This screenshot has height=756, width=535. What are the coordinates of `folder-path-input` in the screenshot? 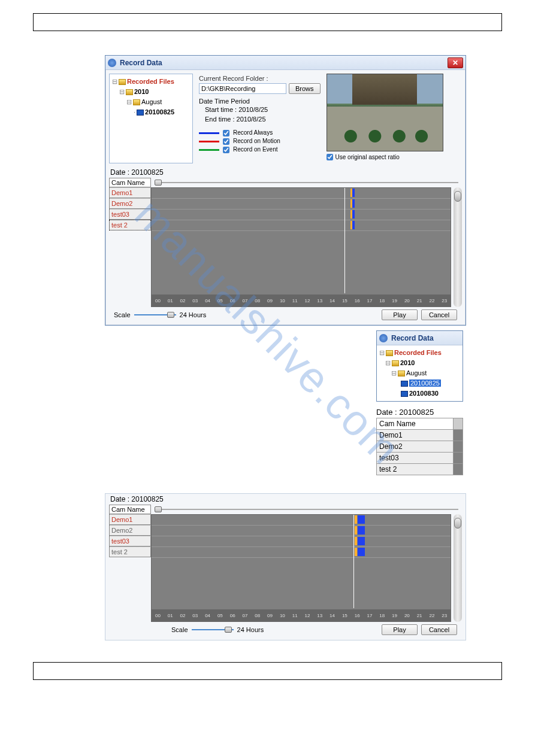 It's located at (243, 89).